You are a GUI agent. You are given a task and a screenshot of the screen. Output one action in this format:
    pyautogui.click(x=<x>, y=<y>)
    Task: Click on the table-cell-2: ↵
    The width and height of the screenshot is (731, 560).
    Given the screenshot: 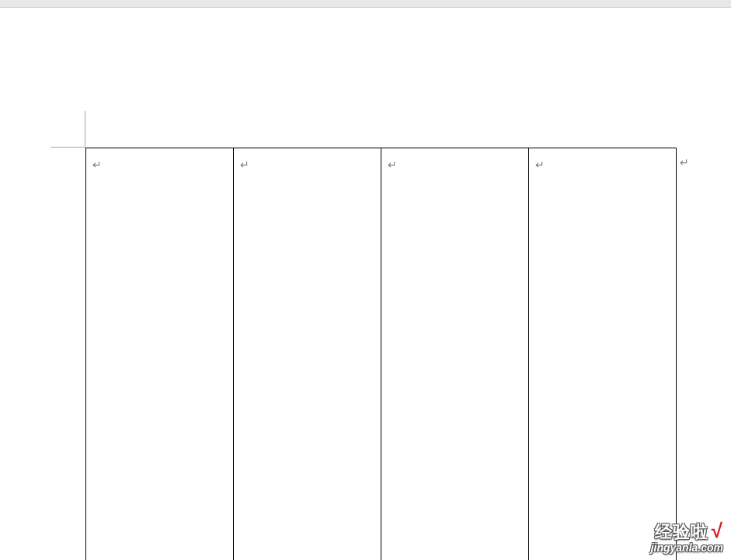 What is the action you would take?
    pyautogui.click(x=308, y=354)
    